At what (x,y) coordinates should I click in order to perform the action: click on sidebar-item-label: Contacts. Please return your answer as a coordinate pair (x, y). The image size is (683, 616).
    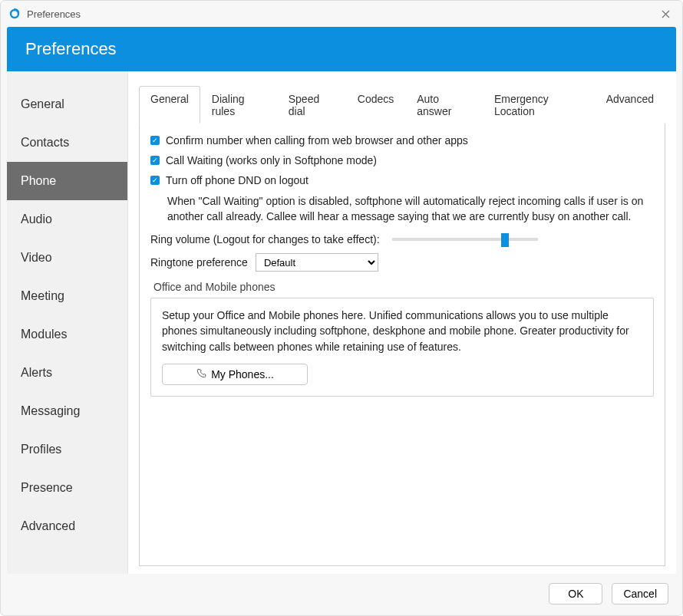
    Looking at the image, I should click on (45, 143).